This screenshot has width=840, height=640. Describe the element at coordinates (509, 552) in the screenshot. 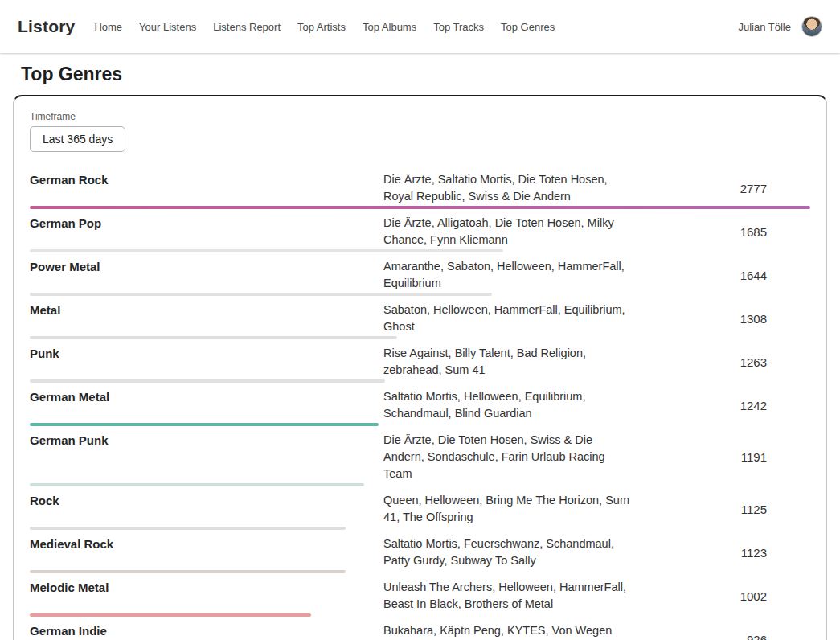

I see `genre-artists: Saltatio Mortis, Feuerschwanz, Schandmau…` at that location.